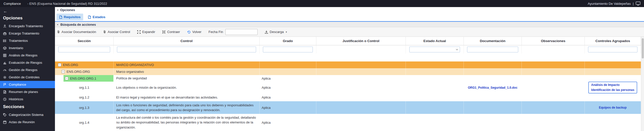  I want to click on sidebar-item-historicos: Históricos, so click(27, 99).